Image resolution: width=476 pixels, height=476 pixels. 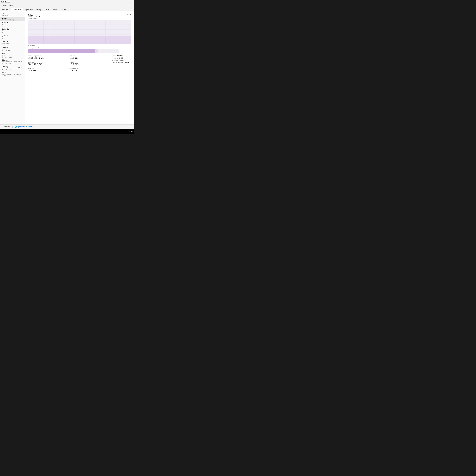 What do you see at coordinates (6, 2) in the screenshot?
I see `title-bar-left: Task Manager` at bounding box center [6, 2].